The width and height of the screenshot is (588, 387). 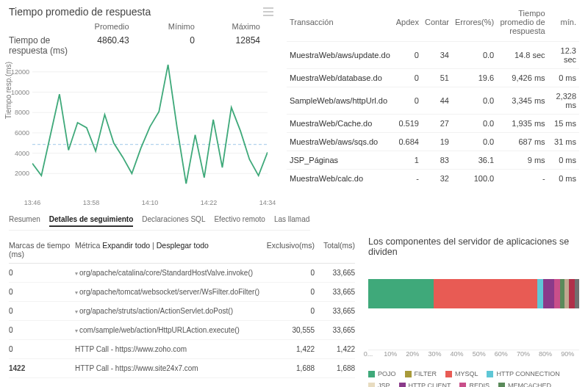 What do you see at coordinates (340, 23) in the screenshot?
I see `th-name: Transacción` at bounding box center [340, 23].